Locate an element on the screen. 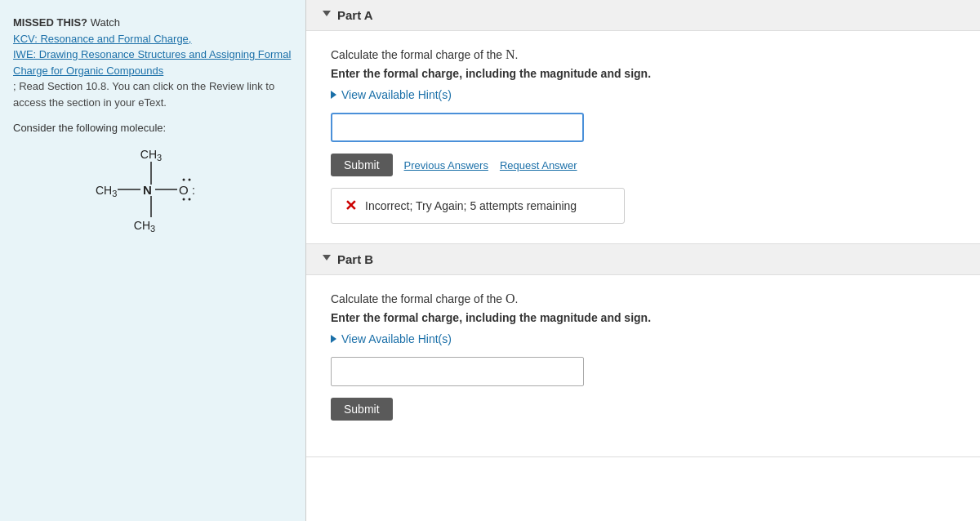  part-b-header: Part B is located at coordinates (644, 260).